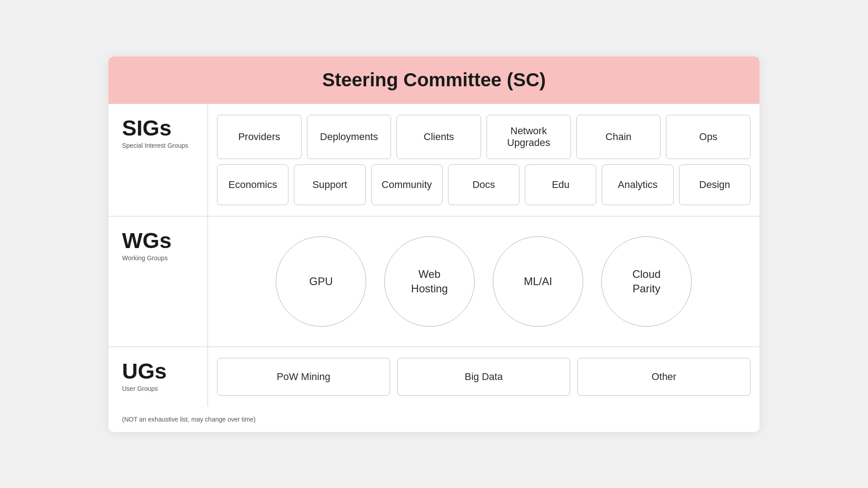  What do you see at coordinates (484, 160) in the screenshot?
I see `sigs-grid: Providers Deployments Clients Network Up…` at bounding box center [484, 160].